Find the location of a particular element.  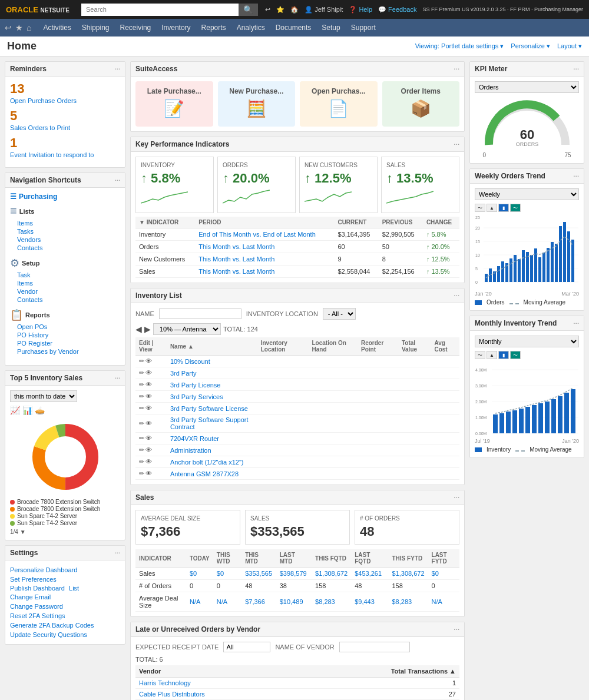

vendor-link: Harris Technology is located at coordinates (165, 683).